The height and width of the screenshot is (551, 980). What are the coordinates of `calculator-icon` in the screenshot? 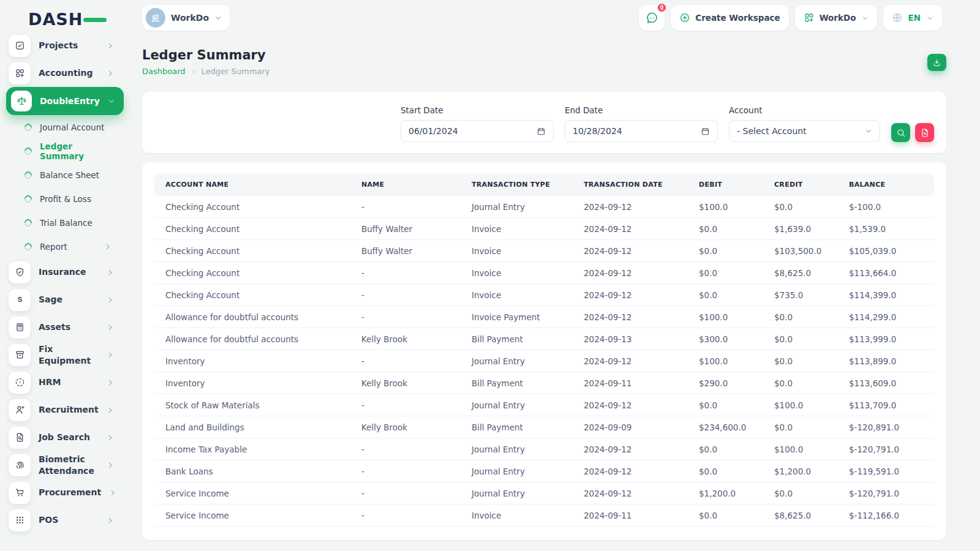 It's located at (20, 327).